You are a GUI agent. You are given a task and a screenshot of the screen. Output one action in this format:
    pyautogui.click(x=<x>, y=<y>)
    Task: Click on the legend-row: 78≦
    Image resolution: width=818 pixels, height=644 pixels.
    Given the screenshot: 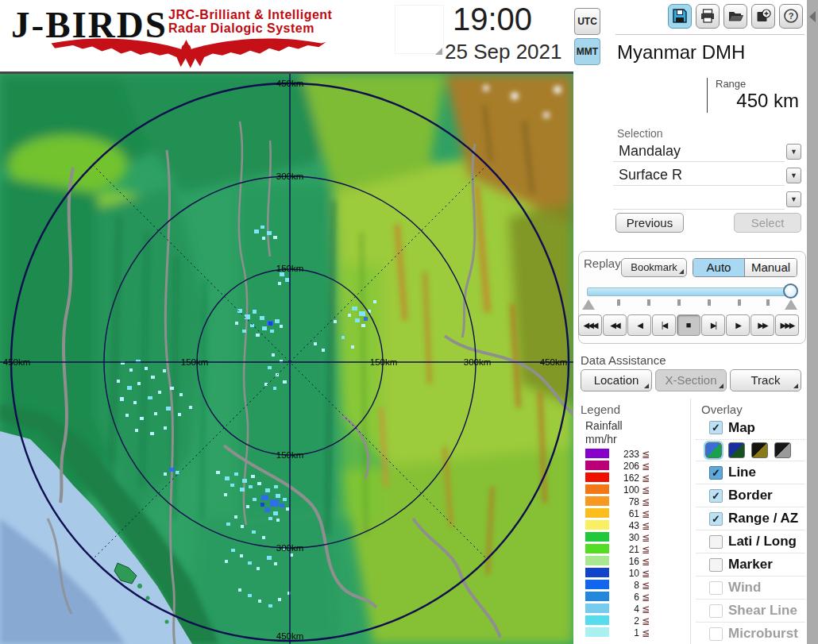 What is the action you would take?
    pyautogui.click(x=619, y=502)
    